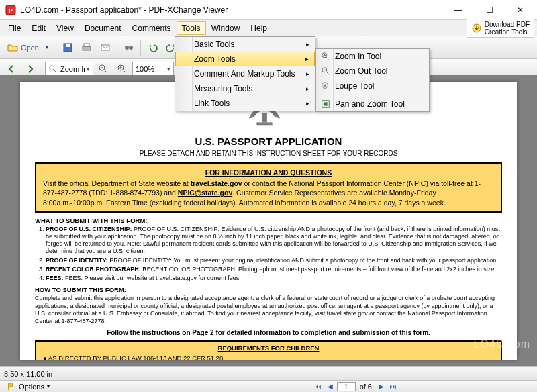 This screenshot has width=537, height=392. I want to click on undo-button, so click(152, 48).